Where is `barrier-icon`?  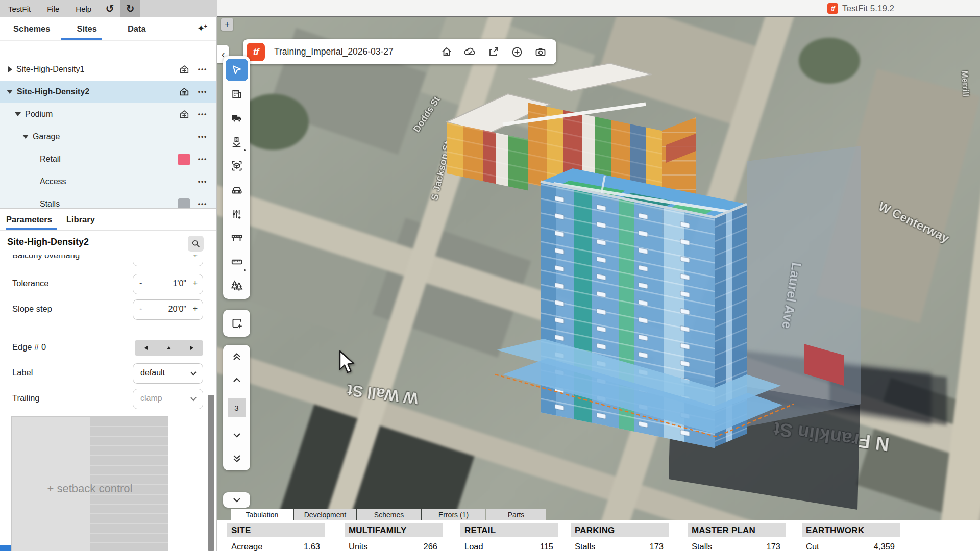
barrier-icon is located at coordinates (237, 238).